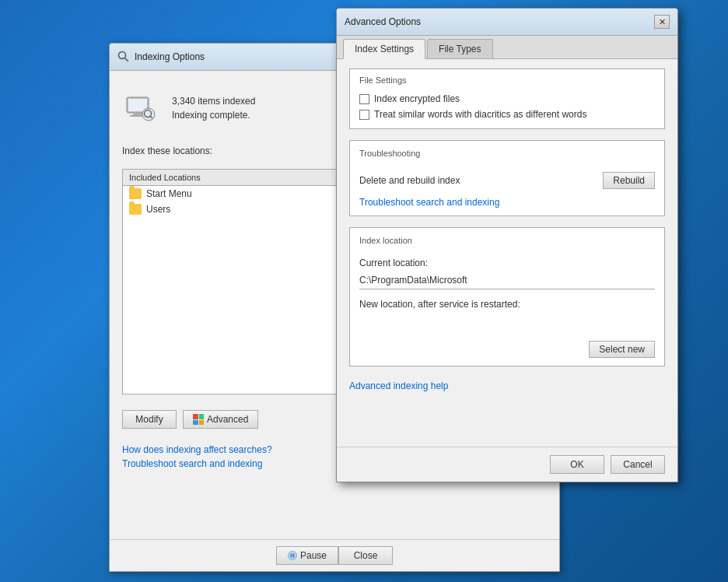  Describe the element at coordinates (638, 465) in the screenshot. I see `cancel-button: Cancel` at that location.